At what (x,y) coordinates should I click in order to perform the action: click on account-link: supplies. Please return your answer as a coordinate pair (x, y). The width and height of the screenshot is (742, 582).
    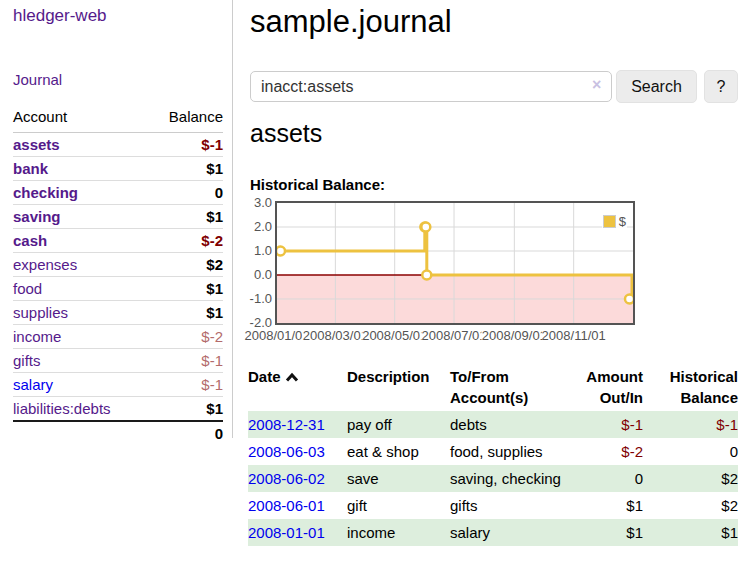
    Looking at the image, I should click on (40, 312).